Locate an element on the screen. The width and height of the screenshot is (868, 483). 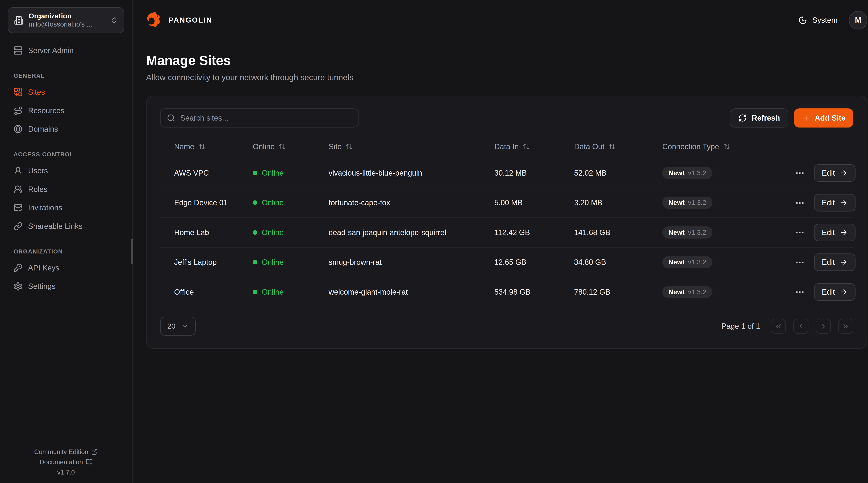
column-header-online: Online is located at coordinates (290, 147).